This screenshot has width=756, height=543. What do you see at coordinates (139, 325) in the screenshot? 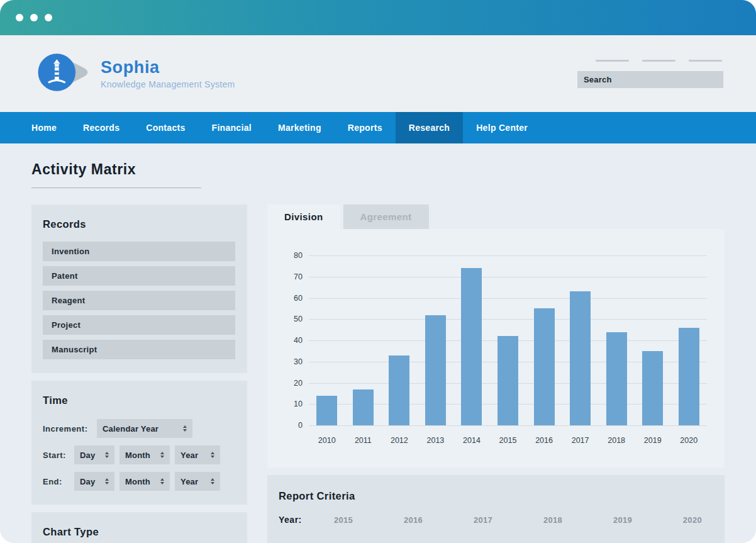
I see `record-filter-project: Project` at bounding box center [139, 325].